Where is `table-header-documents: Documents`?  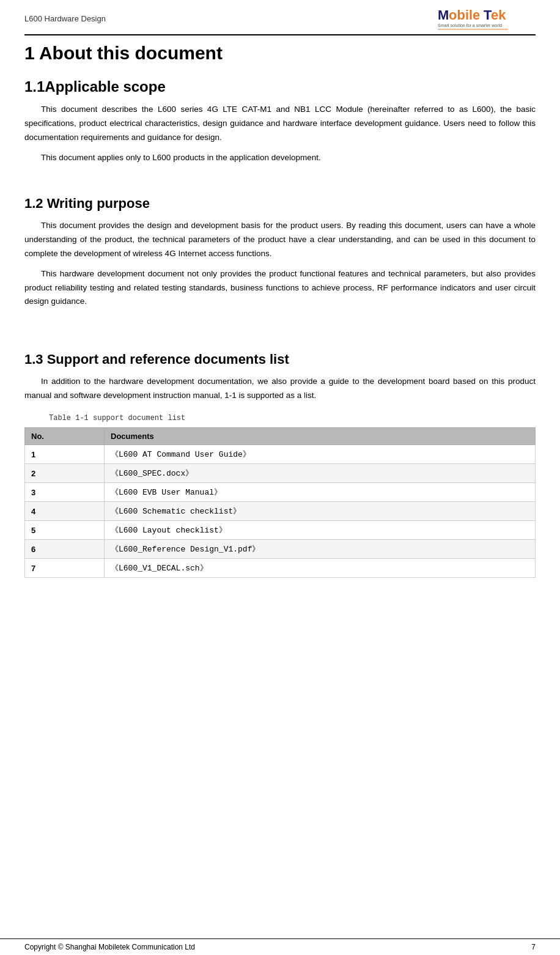 table-header-documents: Documents is located at coordinates (320, 437).